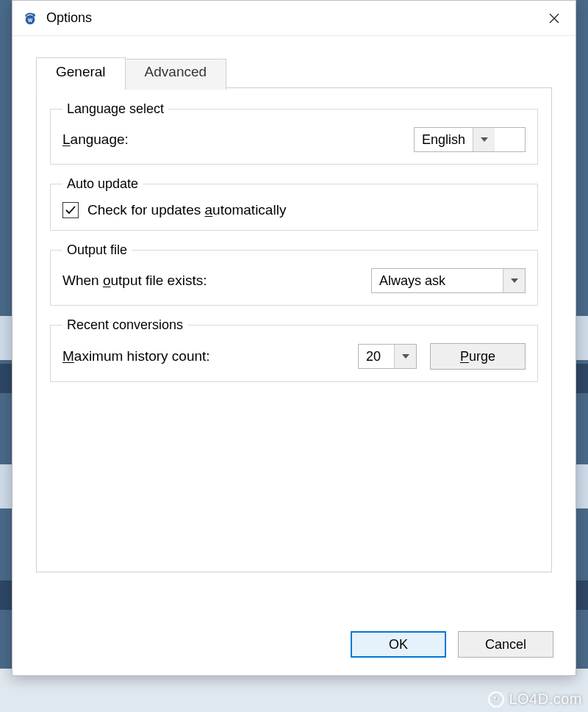 The image size is (588, 712). What do you see at coordinates (376, 357) in the screenshot?
I see `history-count-value: 20` at bounding box center [376, 357].